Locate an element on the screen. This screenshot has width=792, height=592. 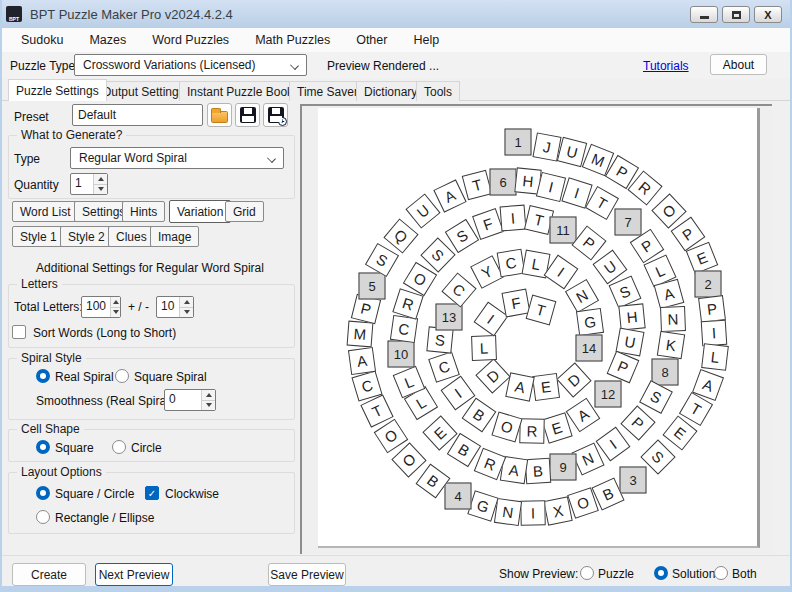
what-to-generate-label: What to Generate? is located at coordinates (72, 135).